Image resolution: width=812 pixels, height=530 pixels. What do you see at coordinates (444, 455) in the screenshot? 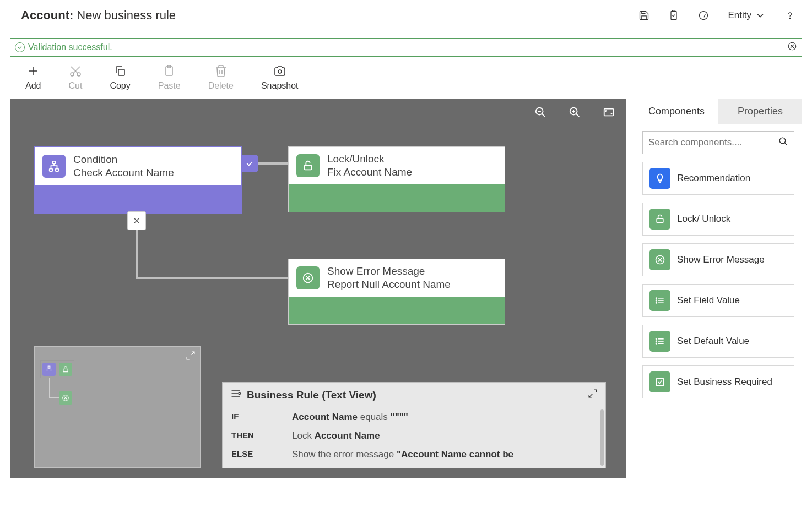
I see `else-expression: Show the error message "Account Name can…` at bounding box center [444, 455].